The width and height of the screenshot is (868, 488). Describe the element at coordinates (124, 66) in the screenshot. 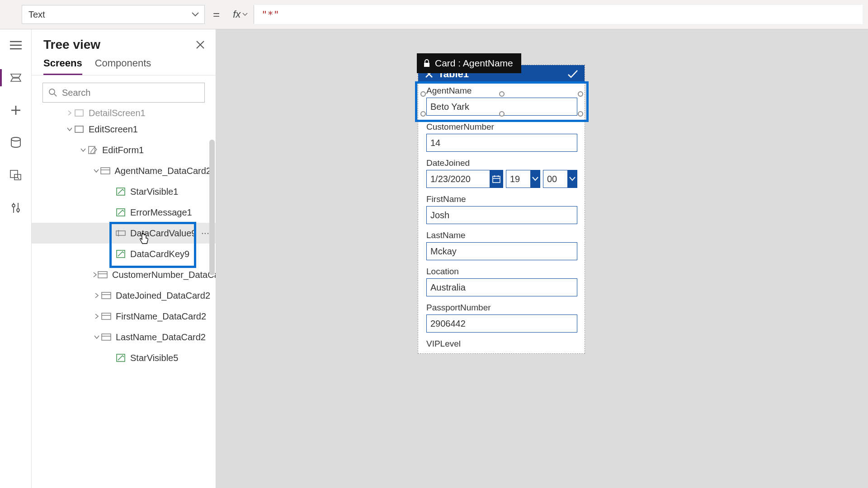

I see `panel-tabs: Screens Components` at that location.